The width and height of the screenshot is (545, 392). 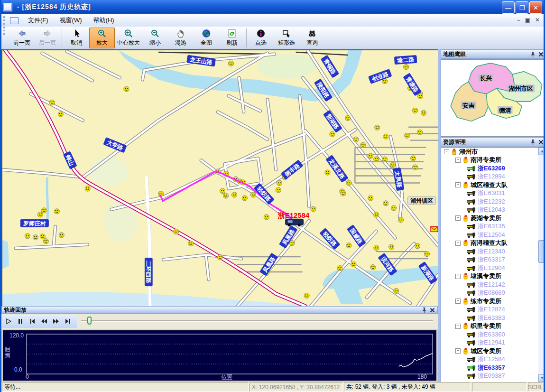 What do you see at coordinates (56, 321) in the screenshot?
I see `fast-forward-button` at bounding box center [56, 321].